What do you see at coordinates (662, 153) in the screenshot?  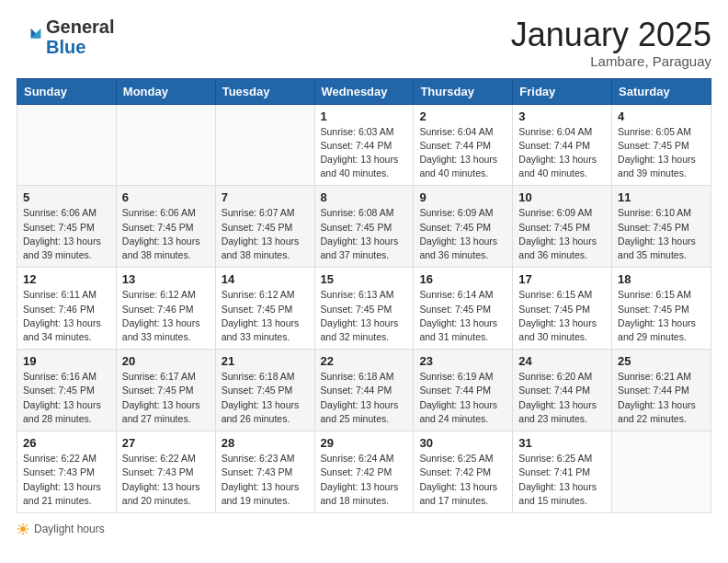 I see `day-info: Sunrise: 6:05 AM Sunset: 7:45 PM Dayligh…` at bounding box center [662, 153].